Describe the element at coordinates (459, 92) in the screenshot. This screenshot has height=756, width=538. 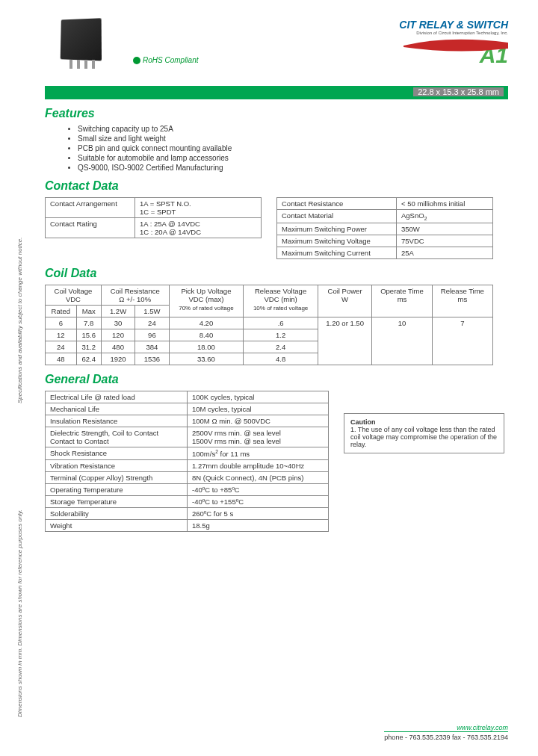
I see `dimensions: 22.8 x 15.3 x 25.8 mm` at that location.